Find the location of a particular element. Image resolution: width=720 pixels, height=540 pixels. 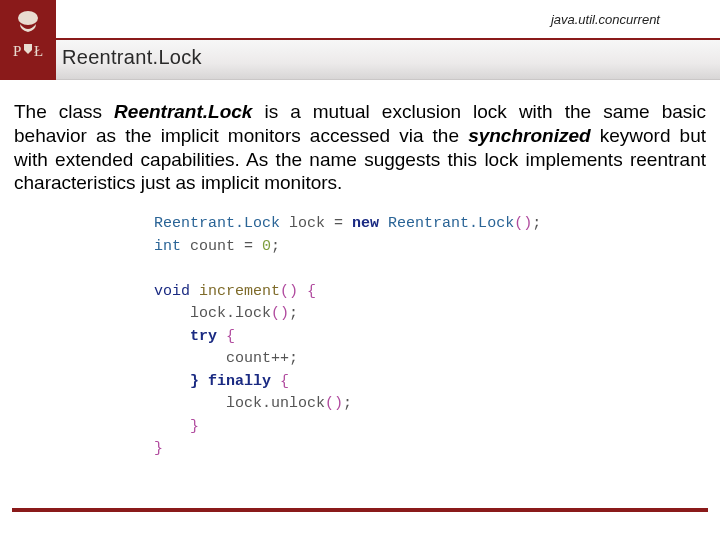

code-line: void increment() { is located at coordinates (430, 292).